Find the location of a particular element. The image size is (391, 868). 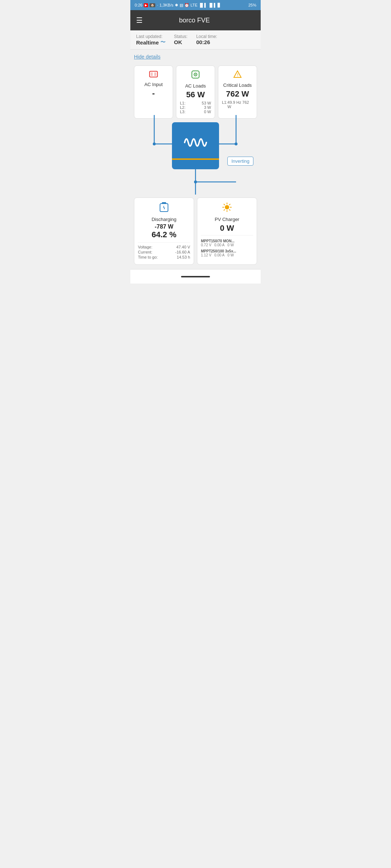

connector-area: Inverting is located at coordinates (196, 155).